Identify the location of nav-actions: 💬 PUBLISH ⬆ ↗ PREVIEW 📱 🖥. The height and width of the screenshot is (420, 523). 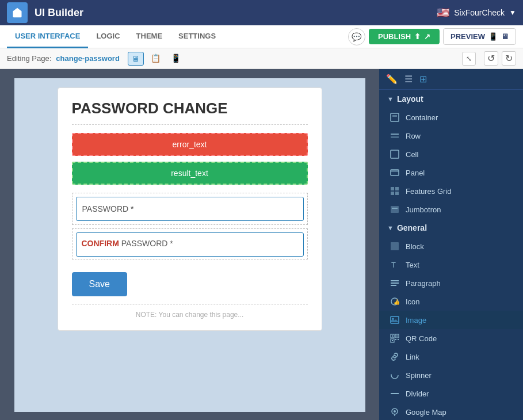
(432, 37).